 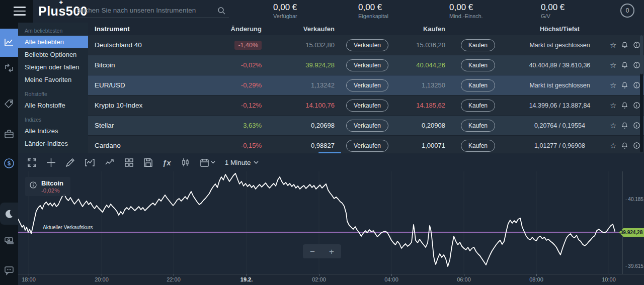 I want to click on sidebar-item-laender-indizes: Länder-Indizes, so click(x=53, y=144).